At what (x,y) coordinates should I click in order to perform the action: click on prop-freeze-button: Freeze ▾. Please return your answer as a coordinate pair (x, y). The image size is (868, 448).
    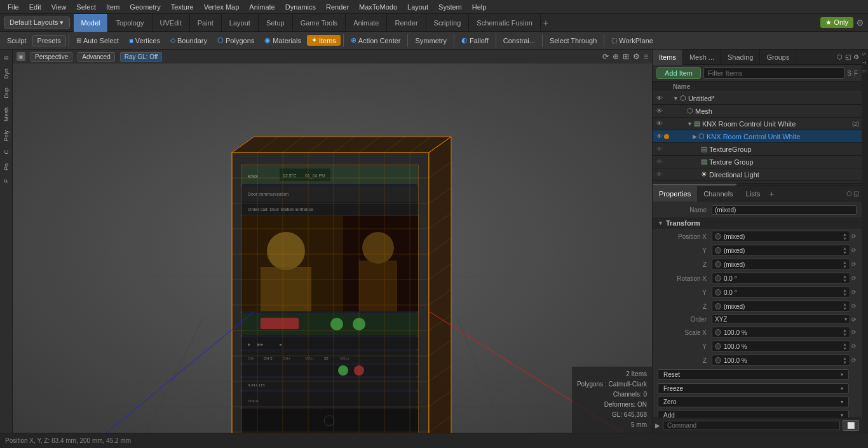
    Looking at the image, I should click on (754, 389).